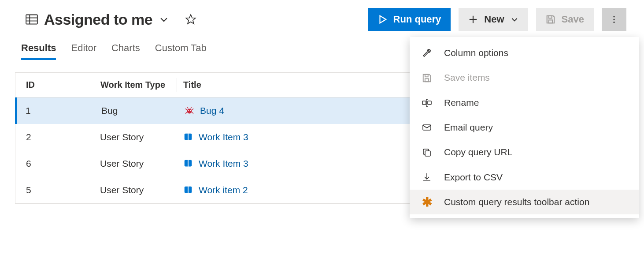 The height and width of the screenshot is (262, 644). What do you see at coordinates (614, 19) in the screenshot?
I see `more-actions-button` at bounding box center [614, 19].